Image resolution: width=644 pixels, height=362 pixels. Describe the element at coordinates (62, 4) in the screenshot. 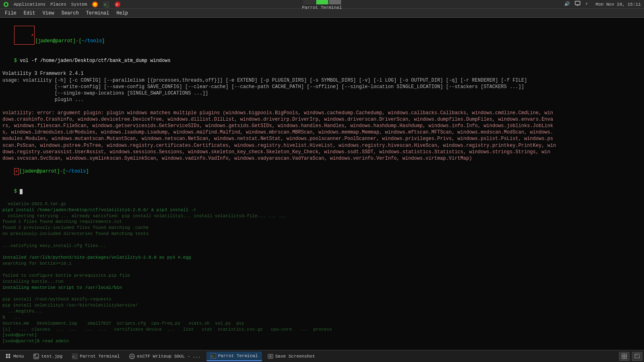

I see `top-bar-left: Applications Places System >_ P` at that location.